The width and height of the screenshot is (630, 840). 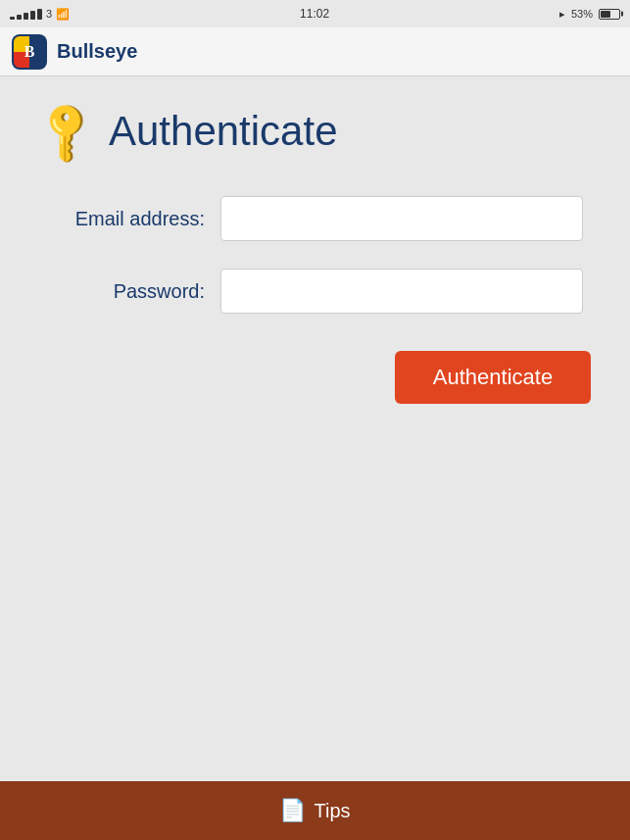 I want to click on tips-icon: 📄, so click(x=292, y=811).